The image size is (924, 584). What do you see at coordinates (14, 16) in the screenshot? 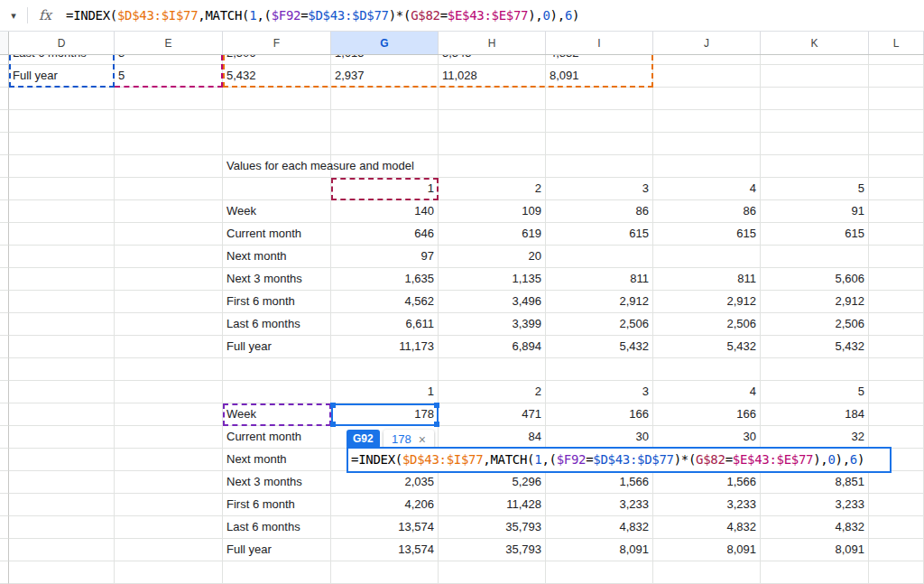
I see `name-box-caret-icon: ▾` at bounding box center [14, 16].